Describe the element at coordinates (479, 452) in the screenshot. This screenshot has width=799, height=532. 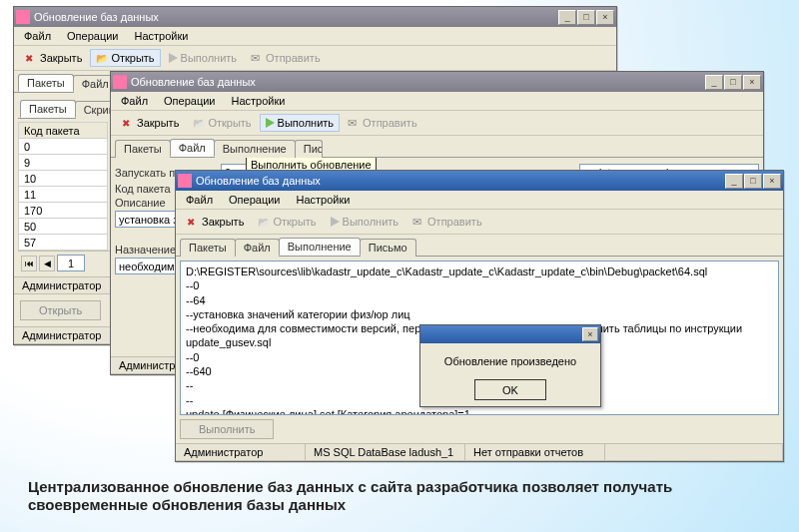
I see `statusbar: Администратор MS SQL DataBase ladush_1 Н…` at that location.